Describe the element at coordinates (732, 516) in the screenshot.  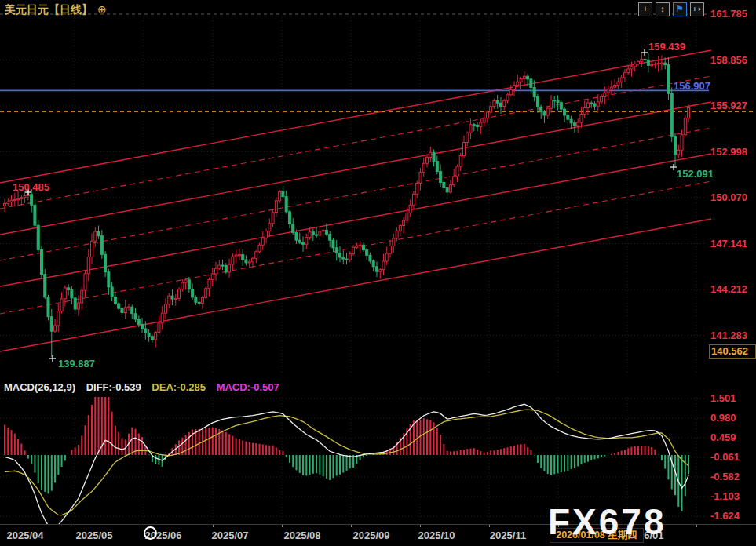
I see `macd-axis-label: -1.624` at that location.